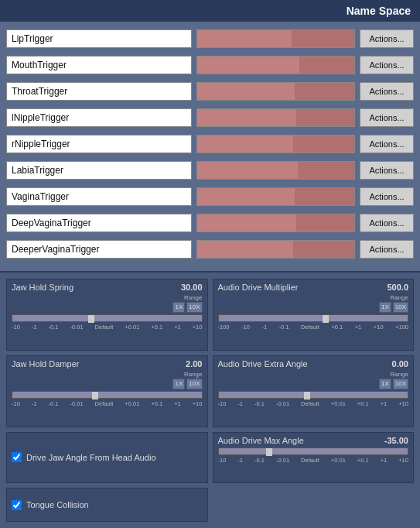 The width and height of the screenshot is (420, 528). What do you see at coordinates (401, 307) in the screenshot?
I see `audio-range-10x-btn: 10X` at bounding box center [401, 307].